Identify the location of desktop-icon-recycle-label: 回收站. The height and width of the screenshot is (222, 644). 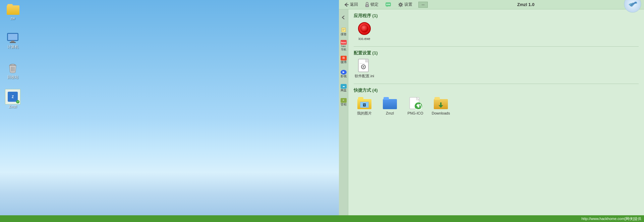
(13, 77).